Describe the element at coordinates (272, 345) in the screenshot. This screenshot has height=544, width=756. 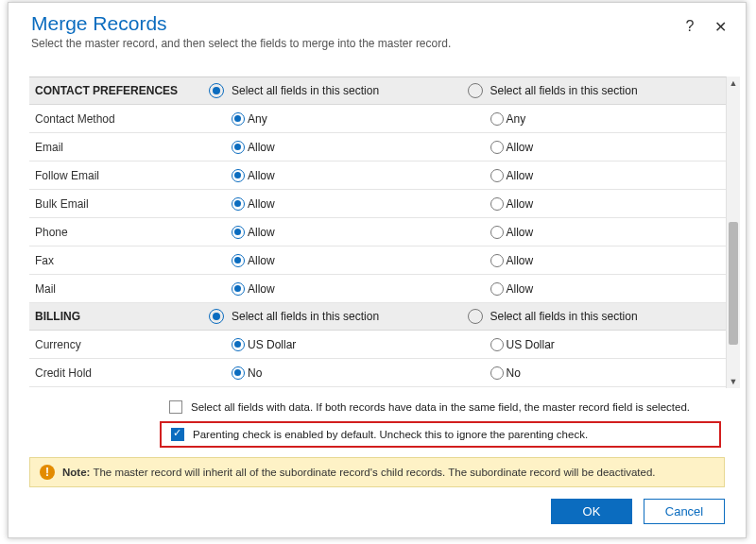
I see `field-a-value: US Dollar` at that location.